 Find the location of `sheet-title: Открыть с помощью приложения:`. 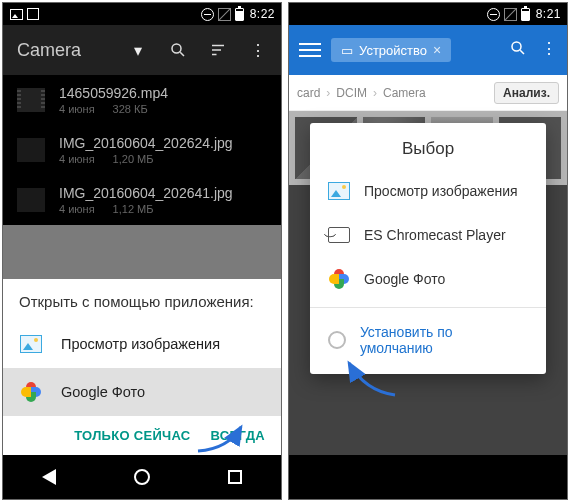

sheet-title: Открыть с помощью приложения: is located at coordinates (142, 300).